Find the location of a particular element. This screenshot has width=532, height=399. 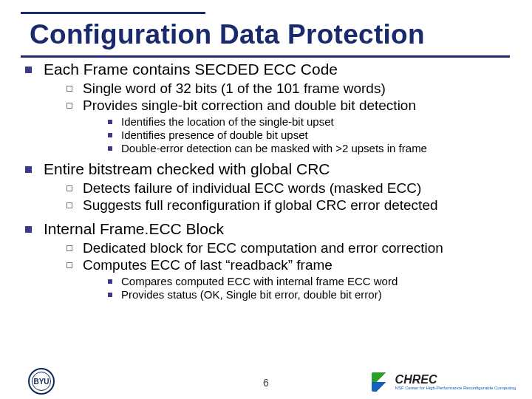

bullet-lvl1: Internal Frame.ECC Block is located at coordinates (270, 229).